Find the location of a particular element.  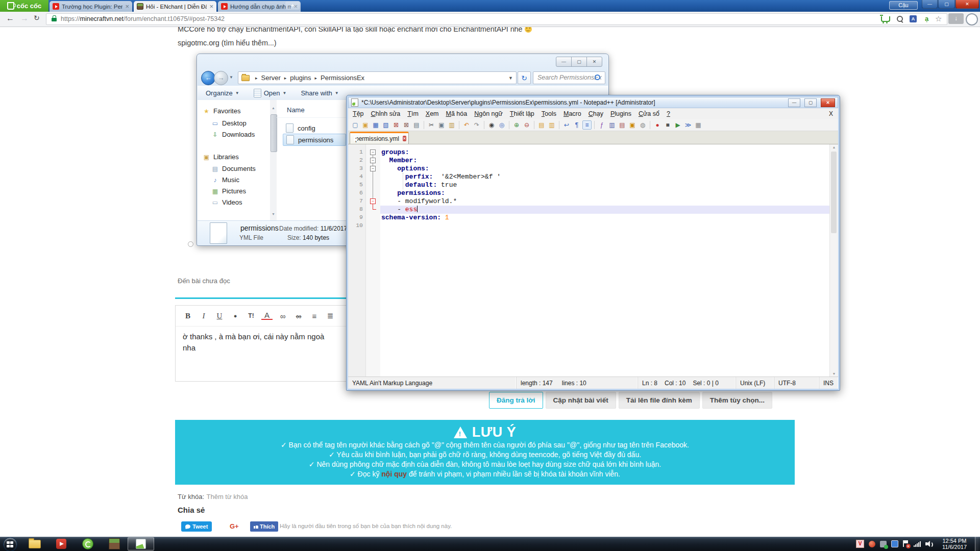

google-plus-button: G+ is located at coordinates (234, 527).